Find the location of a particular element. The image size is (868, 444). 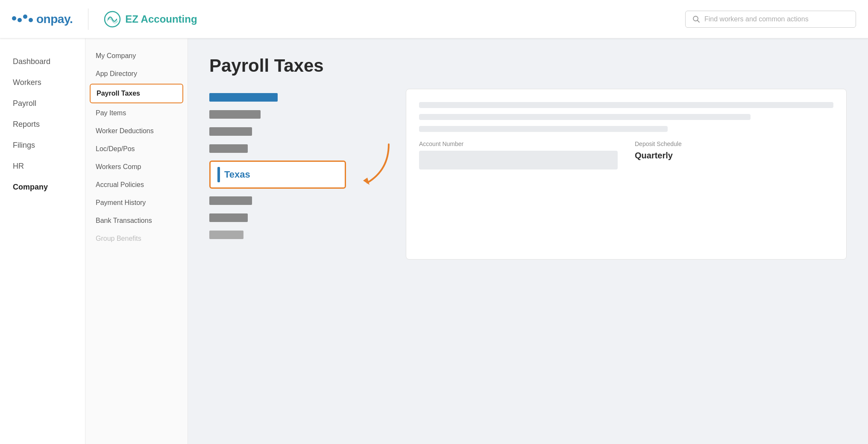

ez-accounting-icon is located at coordinates (112, 19).